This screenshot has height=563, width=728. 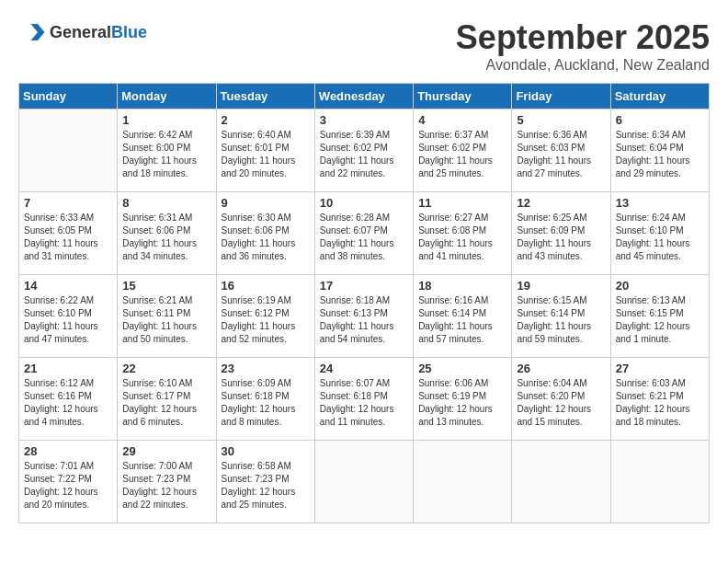 I want to click on calendar-cell: 14Sunrise: 6:22 AMSunset: 6:10 PMDayligh…, so click(x=68, y=316).